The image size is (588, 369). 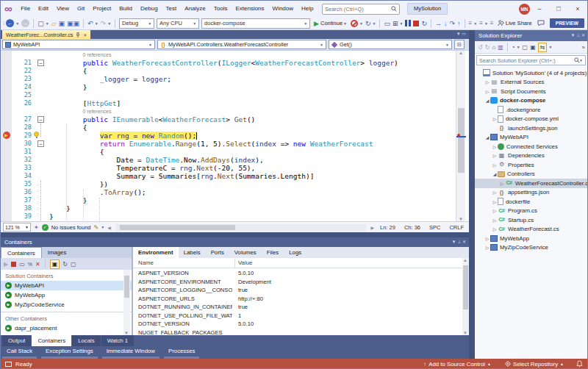 I want to click on close-icon: ✕, so click(x=584, y=35).